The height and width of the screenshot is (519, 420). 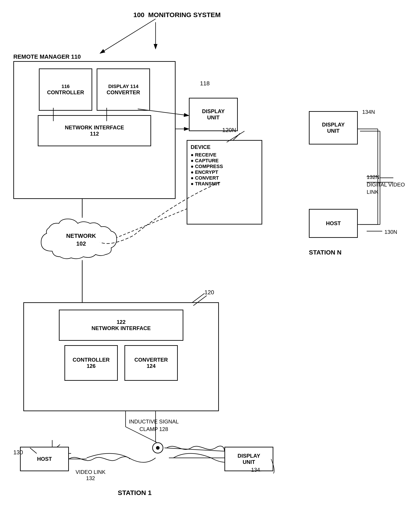 What do you see at coordinates (189, 15) in the screenshot?
I see `monitoring-system-label: 100 MONITORING SYSTEM` at bounding box center [189, 15].